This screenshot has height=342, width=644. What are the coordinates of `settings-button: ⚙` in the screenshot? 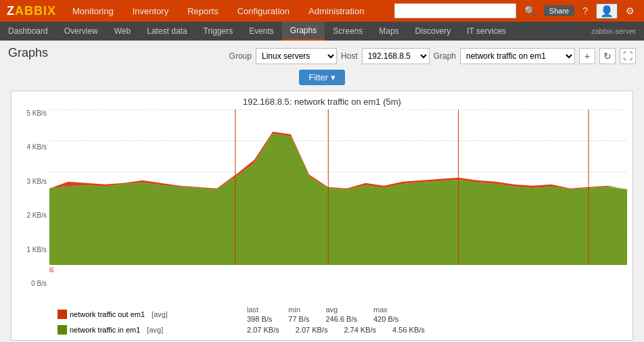 It's located at (630, 11).